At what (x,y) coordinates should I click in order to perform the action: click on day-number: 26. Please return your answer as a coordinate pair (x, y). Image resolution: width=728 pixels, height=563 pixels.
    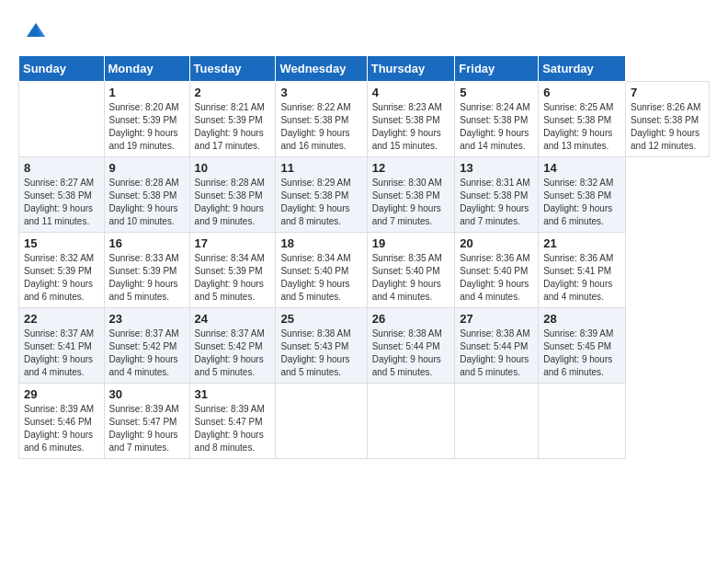
    Looking at the image, I should click on (412, 318).